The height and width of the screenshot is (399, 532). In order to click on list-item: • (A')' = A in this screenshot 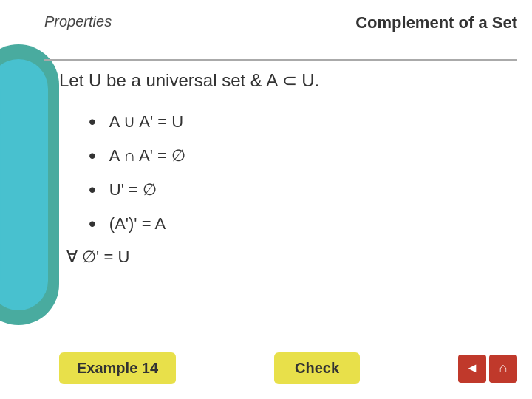, I will do `click(299, 224)`.